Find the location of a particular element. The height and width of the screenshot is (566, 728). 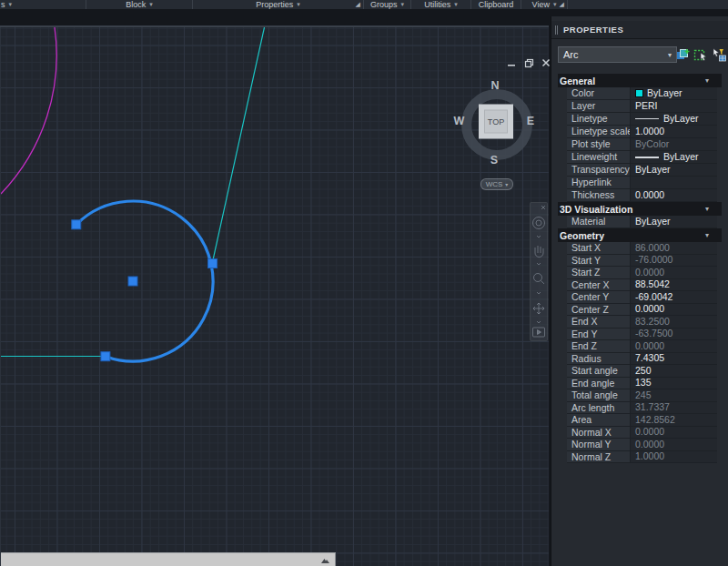

property-label: Transparency is located at coordinates (599, 169).